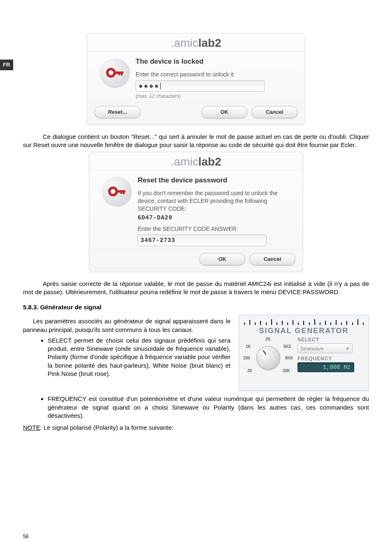 The image size is (392, 555). What do you see at coordinates (127, 325) in the screenshot?
I see `paragraph-3: Les paramètres associés au générateur de…` at bounding box center [127, 325].